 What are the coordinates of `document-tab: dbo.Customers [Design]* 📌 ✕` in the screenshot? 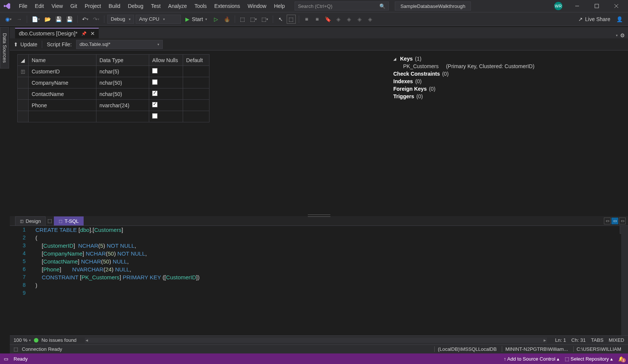 It's located at (57, 33).